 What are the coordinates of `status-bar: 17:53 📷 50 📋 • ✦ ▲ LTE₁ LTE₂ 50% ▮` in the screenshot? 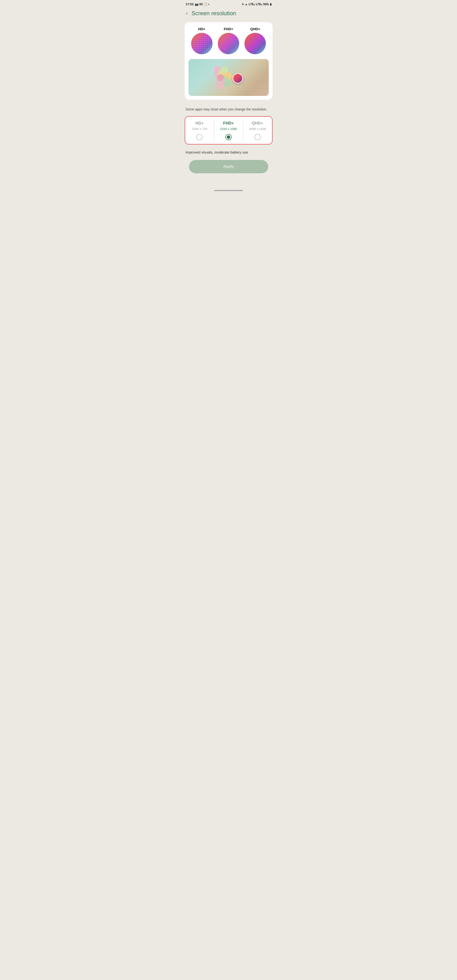 It's located at (229, 4).